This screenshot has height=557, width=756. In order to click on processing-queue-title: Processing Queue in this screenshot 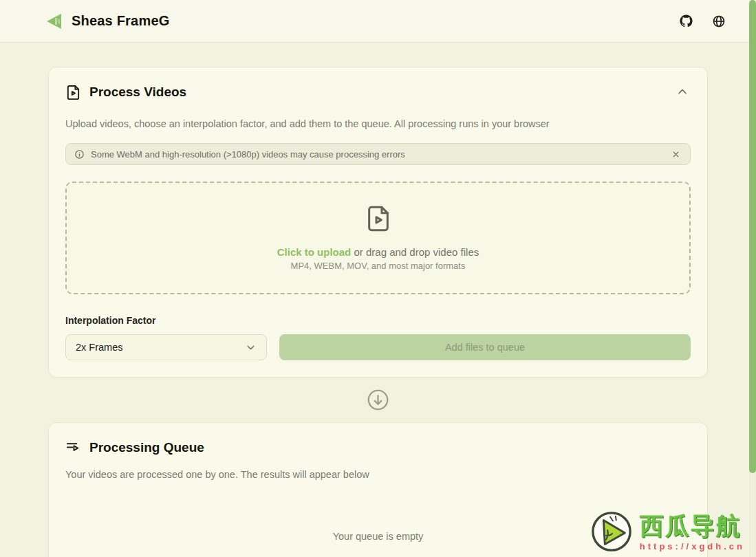, I will do `click(147, 448)`.